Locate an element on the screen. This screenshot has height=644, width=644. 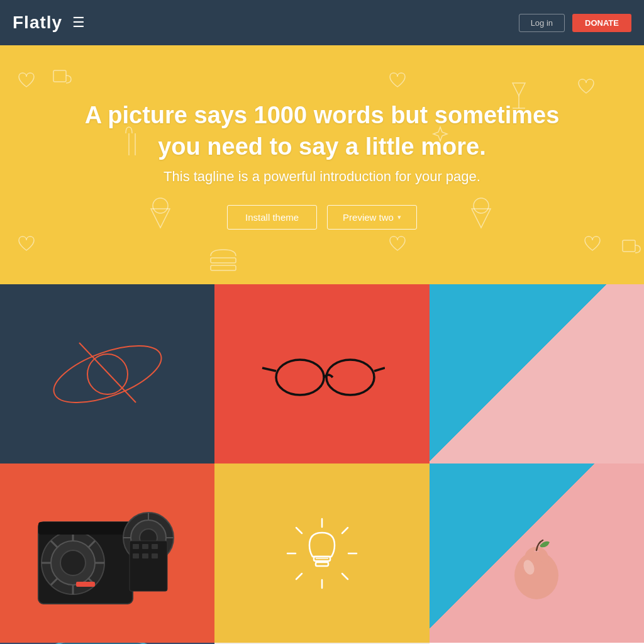
navbar-right: Log in DONATE is located at coordinates (575, 23).